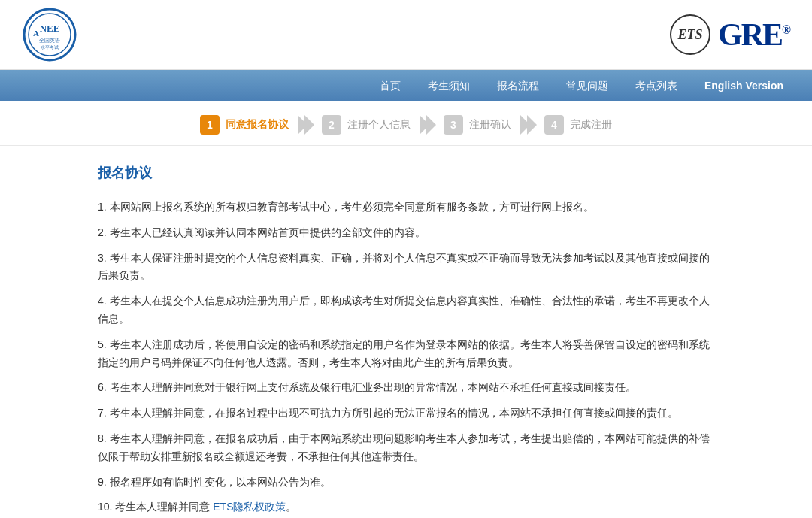 The image size is (812, 518). I want to click on gre-logo: GRE®, so click(753, 35).